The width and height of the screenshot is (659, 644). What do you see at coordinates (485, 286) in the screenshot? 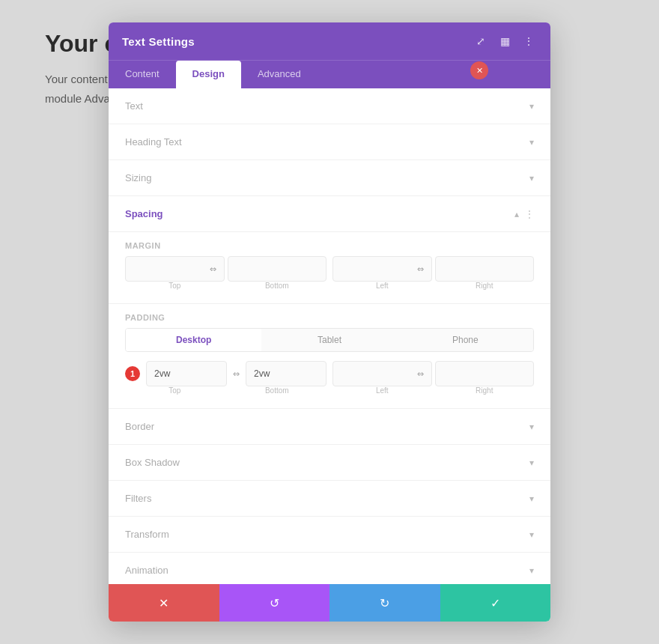
I see `margin-right-label: Right` at bounding box center [485, 286].